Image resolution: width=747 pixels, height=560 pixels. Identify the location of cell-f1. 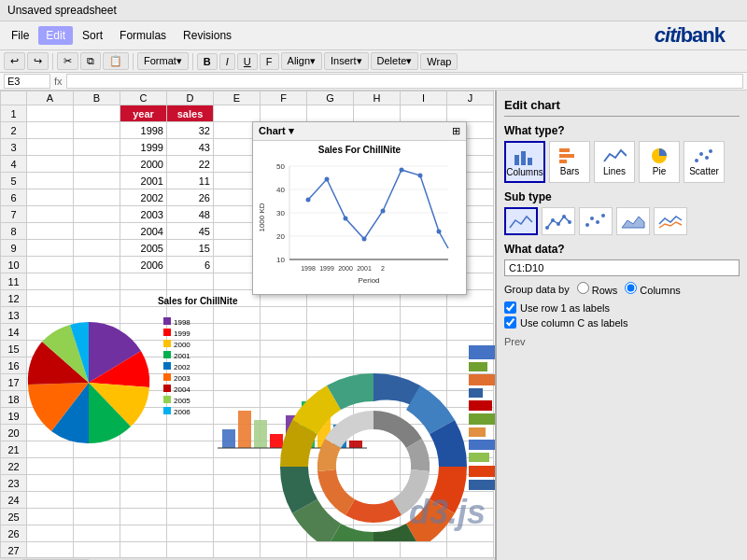
(284, 114).